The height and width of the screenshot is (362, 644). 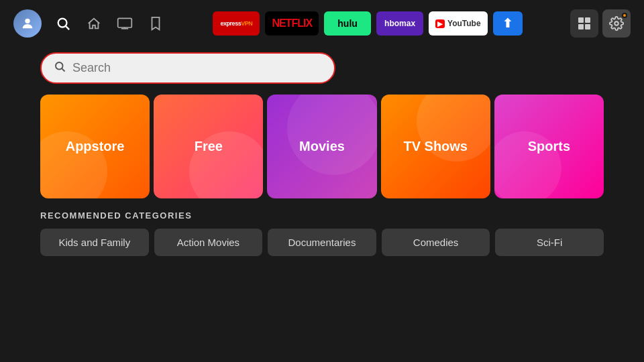 What do you see at coordinates (322, 23) in the screenshot?
I see `top-nav: expressVPN NETFLIX hulu hbomax ▶ YouTube…` at bounding box center [322, 23].